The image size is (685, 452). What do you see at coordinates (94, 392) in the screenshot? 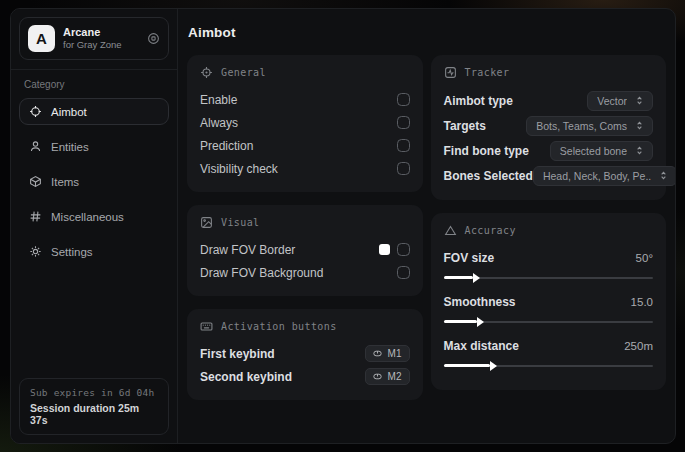
I see `sub-expires-text: Sub expires in 6d 04h` at bounding box center [94, 392].